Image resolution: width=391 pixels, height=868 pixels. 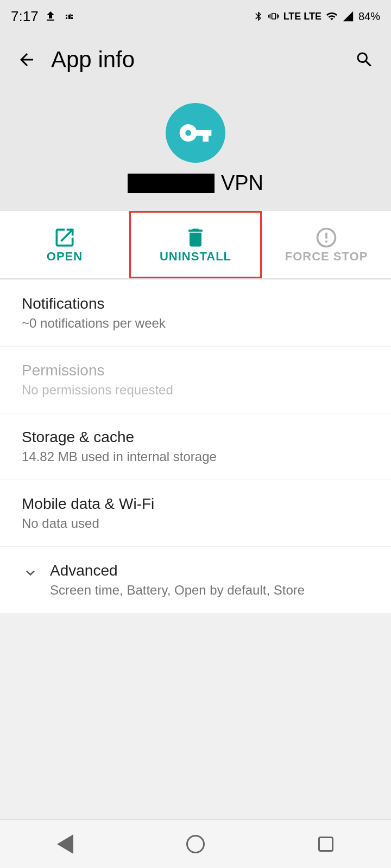 What do you see at coordinates (30, 573) in the screenshot?
I see `chevron-down-icon` at bounding box center [30, 573].